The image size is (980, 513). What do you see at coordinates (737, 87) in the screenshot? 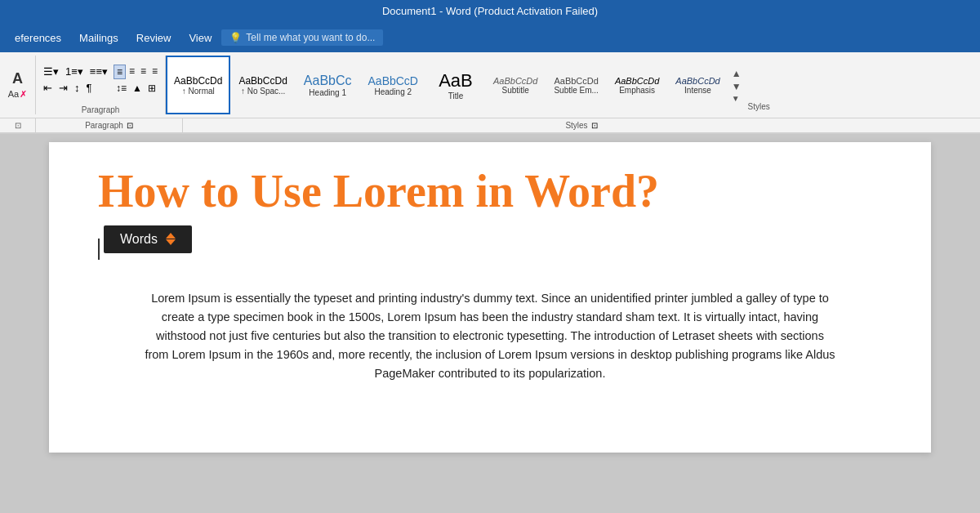
I see `styles-scroll-down: ▼` at bounding box center [737, 87].